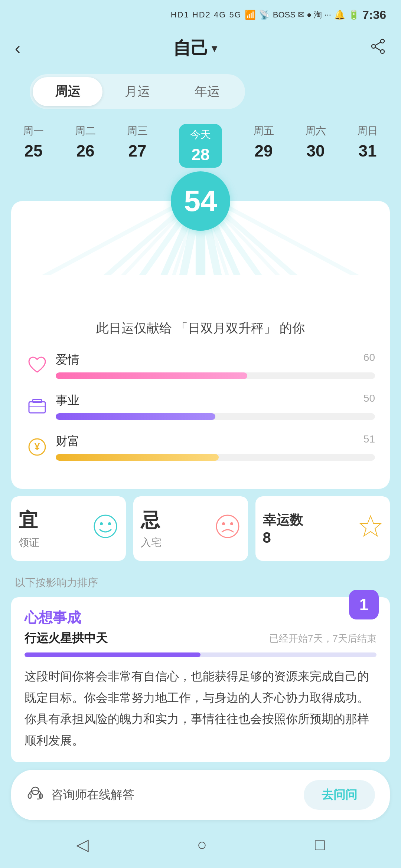  What do you see at coordinates (200, 146) in the screenshot?
I see `day-today: 今天 28` at bounding box center [200, 146].